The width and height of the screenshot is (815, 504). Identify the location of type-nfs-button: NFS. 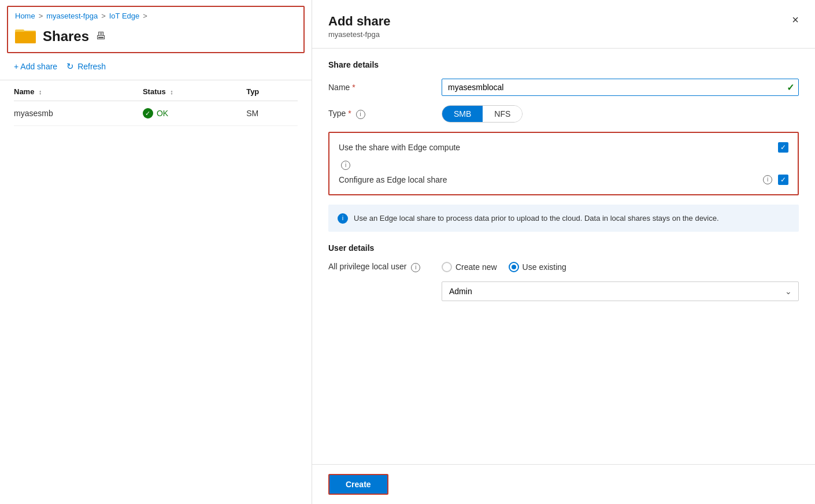
(502, 114).